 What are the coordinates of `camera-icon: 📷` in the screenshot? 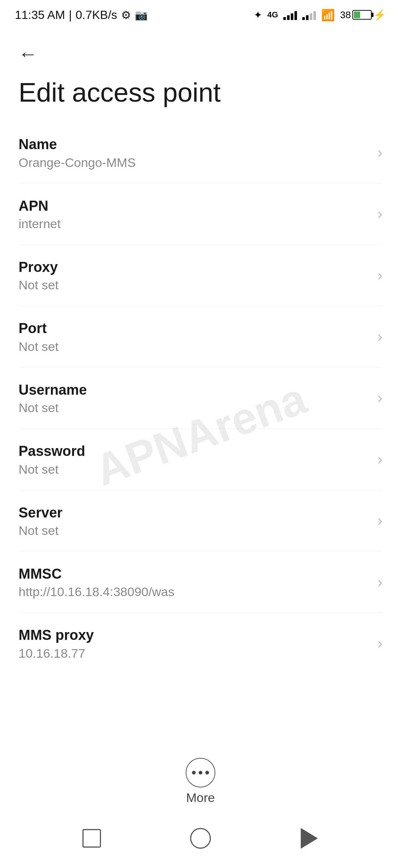 It's located at (141, 15).